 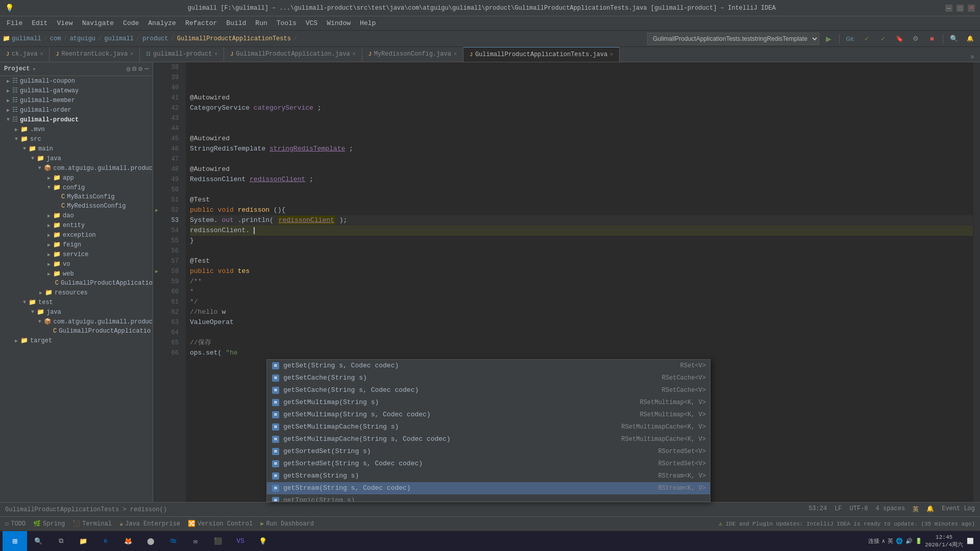 I want to click on vcs-button: ✓, so click(x=867, y=39).